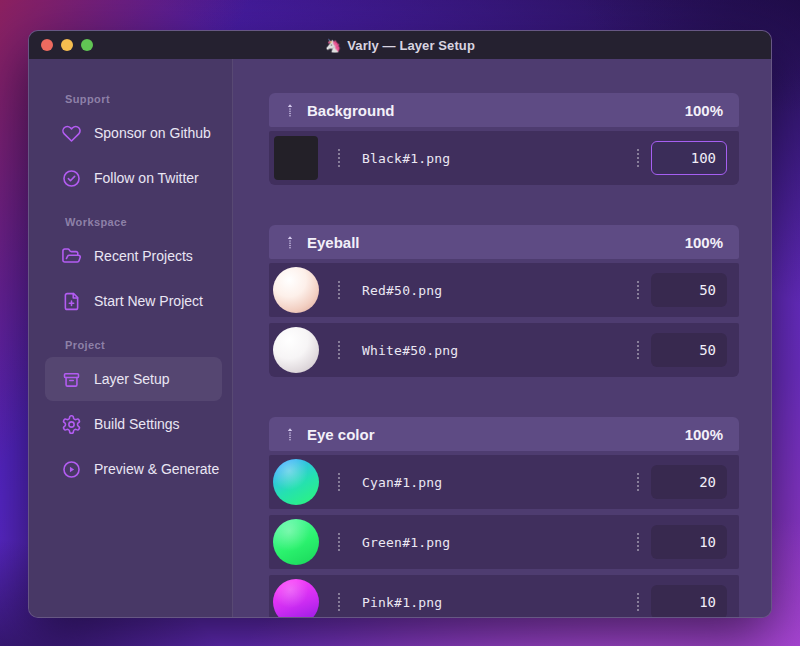 The height and width of the screenshot is (646, 800). Describe the element at coordinates (130, 415) in the screenshot. I see `sidebar-section-project: Project Layer Setup Build Settings Previ…` at that location.